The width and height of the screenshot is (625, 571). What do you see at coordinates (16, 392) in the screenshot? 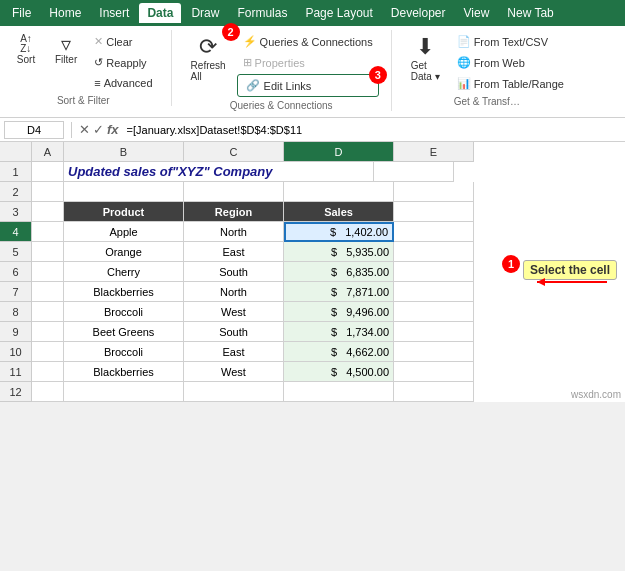
I see `row-header-12: 12` at bounding box center [16, 392].